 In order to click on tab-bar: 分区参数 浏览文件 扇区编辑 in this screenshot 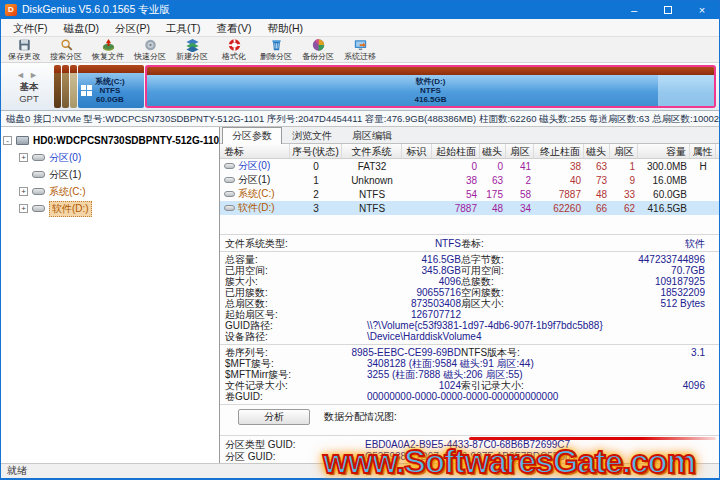, I will do `click(470, 136)`.